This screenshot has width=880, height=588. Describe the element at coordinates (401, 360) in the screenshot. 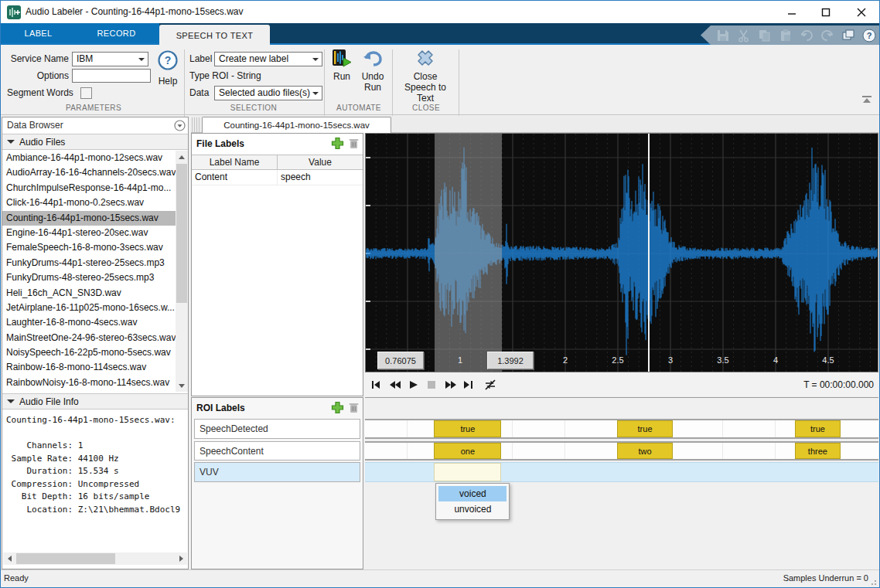

I see `region-edge-time-badge: 0.76075` at that location.